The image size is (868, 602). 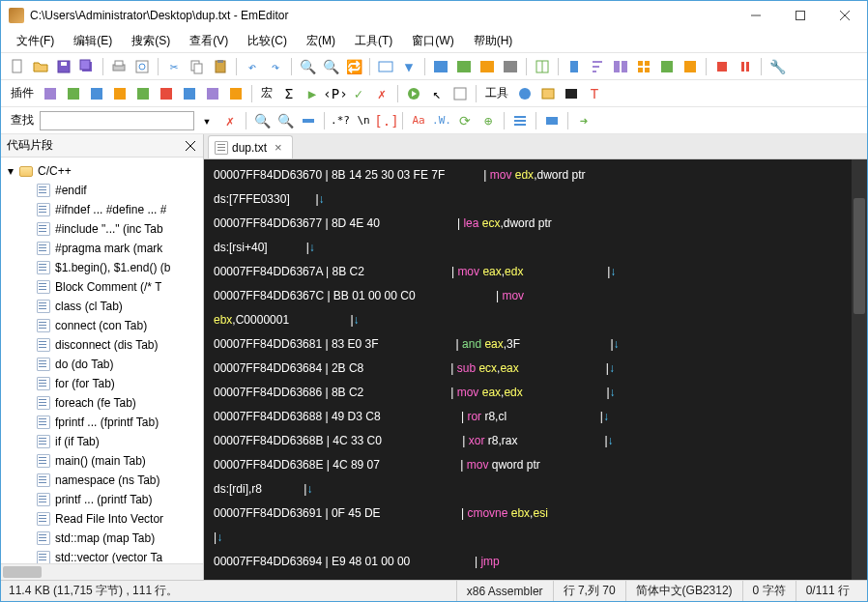 I want to click on cursor-icon: ↖, so click(x=437, y=94).